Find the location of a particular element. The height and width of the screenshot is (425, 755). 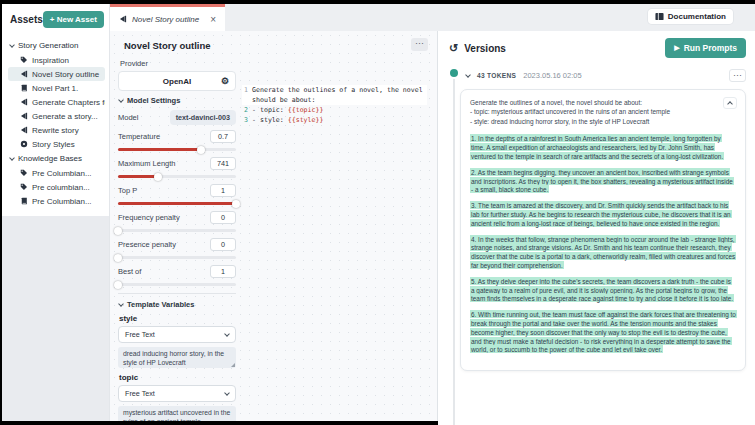

close-icon: × is located at coordinates (213, 20).